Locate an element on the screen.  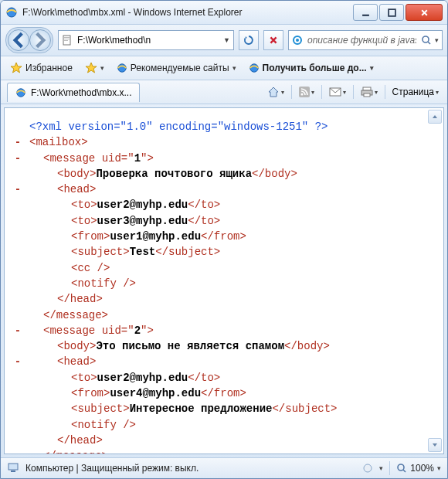
maximize-button is located at coordinates (392, 12).